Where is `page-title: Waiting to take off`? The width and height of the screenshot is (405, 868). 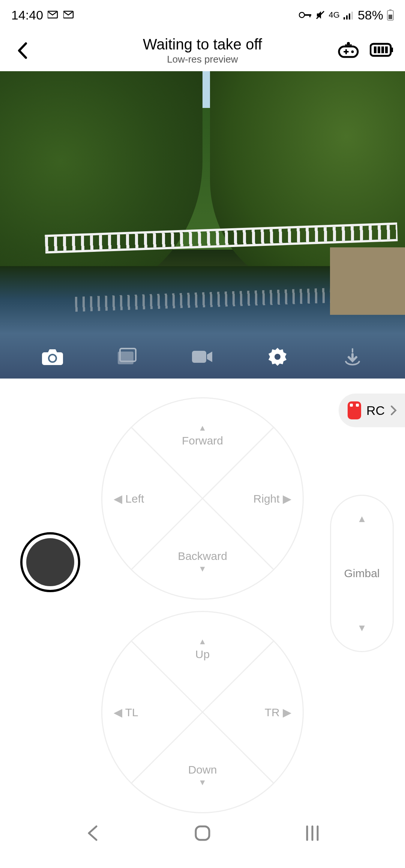 page-title: Waiting to take off is located at coordinates (202, 44).